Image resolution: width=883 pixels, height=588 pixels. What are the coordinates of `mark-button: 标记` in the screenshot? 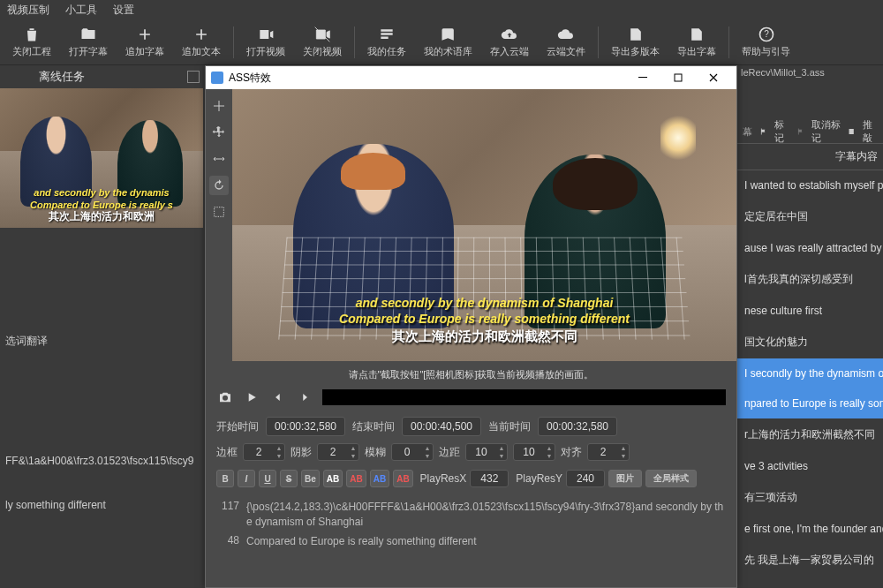 It's located at (782, 132).